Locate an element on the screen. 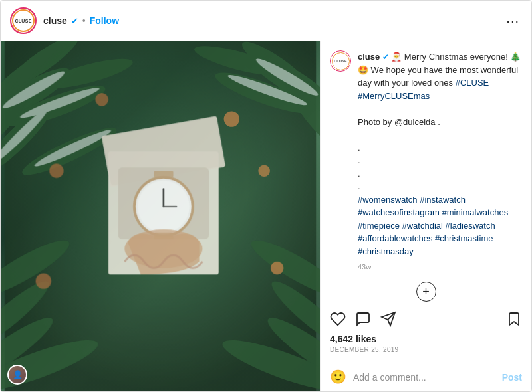 The image size is (532, 392). post-comment-button: Post is located at coordinates (512, 377).